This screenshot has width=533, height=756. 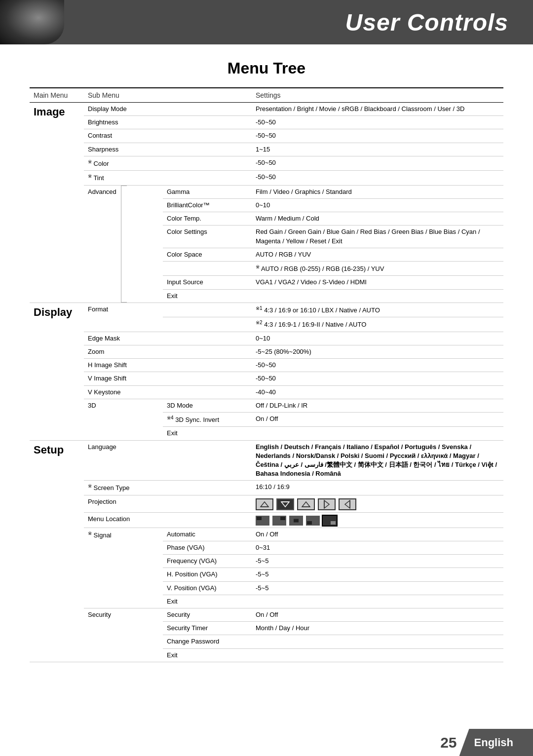 What do you see at coordinates (123, 567) in the screenshot?
I see `sub-menu-cell: ※ Signal` at bounding box center [123, 567].